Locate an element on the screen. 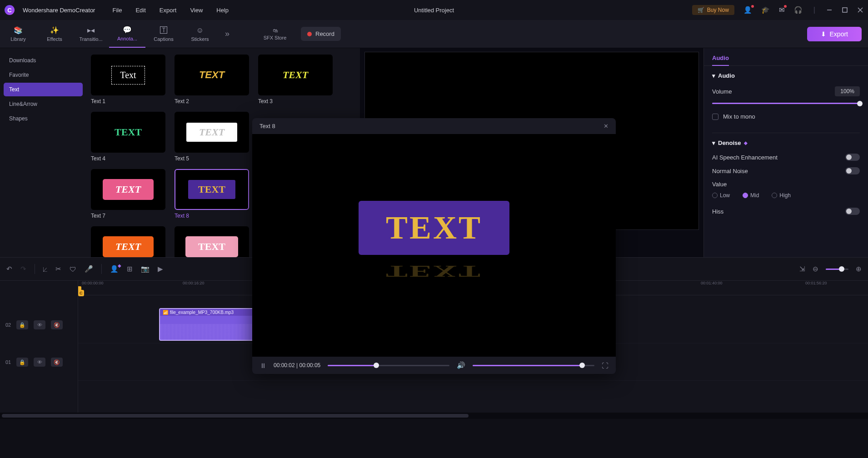 This screenshot has width=868, height=458. gallery-item: TEXT Text 3 is located at coordinates (295, 80).